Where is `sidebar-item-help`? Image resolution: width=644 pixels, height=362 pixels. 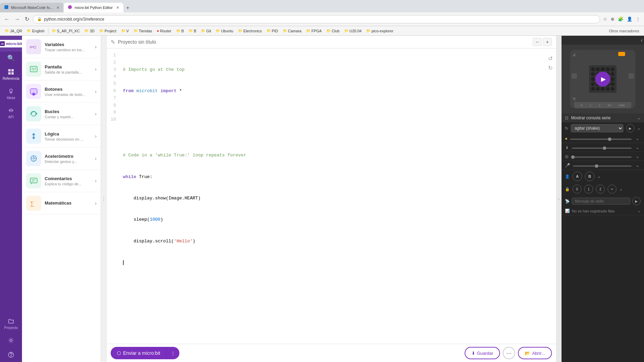 sidebar-item-help is located at coordinates (11, 355).